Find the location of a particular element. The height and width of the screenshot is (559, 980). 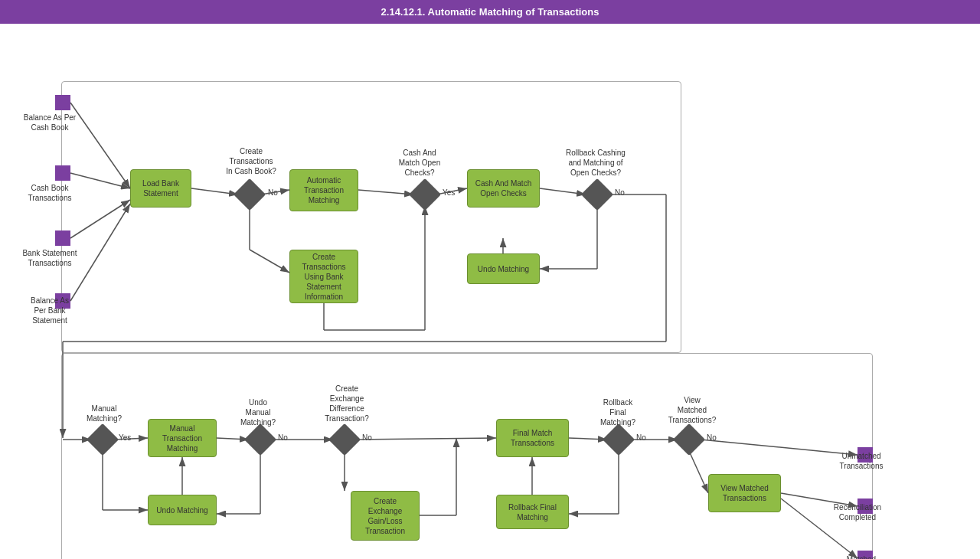

title-bar: 2.14.12.1. Automatic Matching of Transac… is located at coordinates (490, 12).